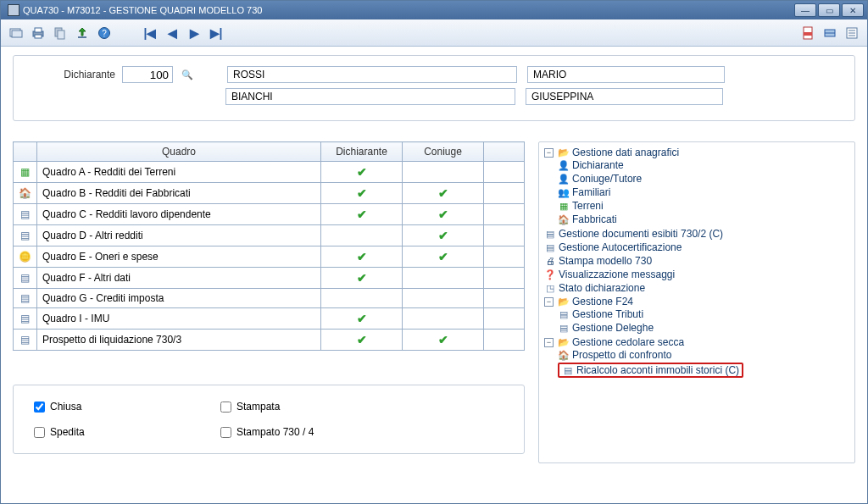 This screenshot has height=504, width=868. Describe the element at coordinates (853, 10) in the screenshot. I see `close-button: ✕` at that location.